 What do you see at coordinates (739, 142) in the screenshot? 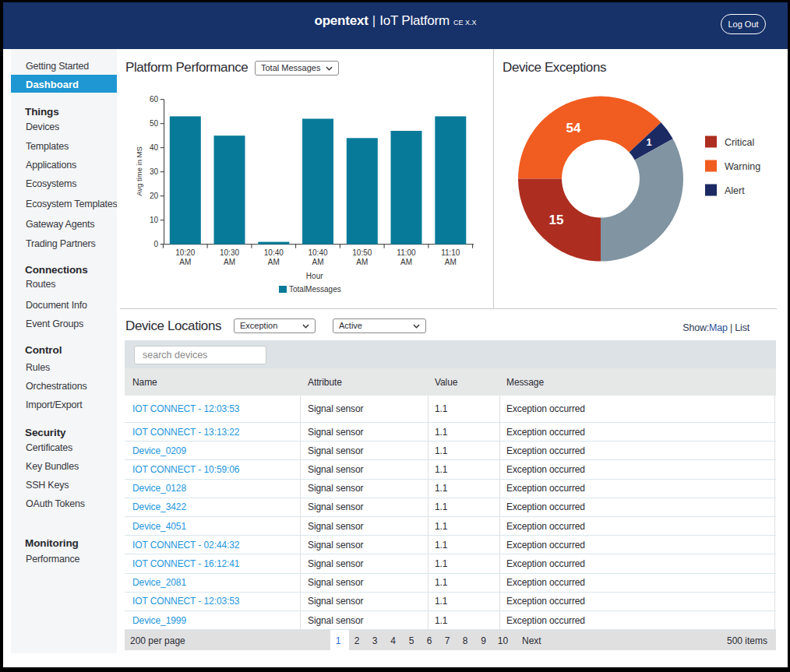
I see `svg-text: Critical` at bounding box center [739, 142].